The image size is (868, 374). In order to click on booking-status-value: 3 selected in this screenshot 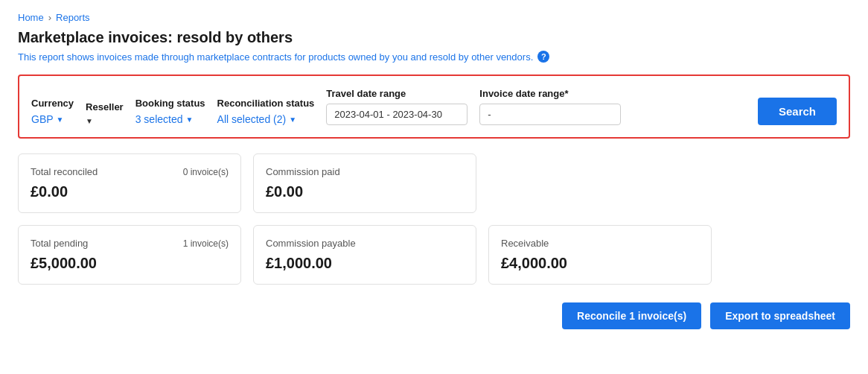, I will do `click(159, 119)`.